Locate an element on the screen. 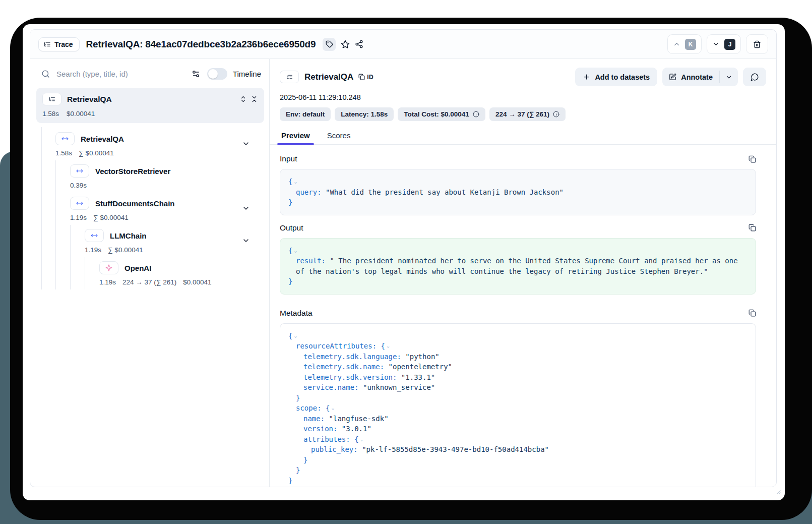  app-header: Trace RetrievalQA: 84e1ac07dedbce3b2a236… is located at coordinates (403, 44).